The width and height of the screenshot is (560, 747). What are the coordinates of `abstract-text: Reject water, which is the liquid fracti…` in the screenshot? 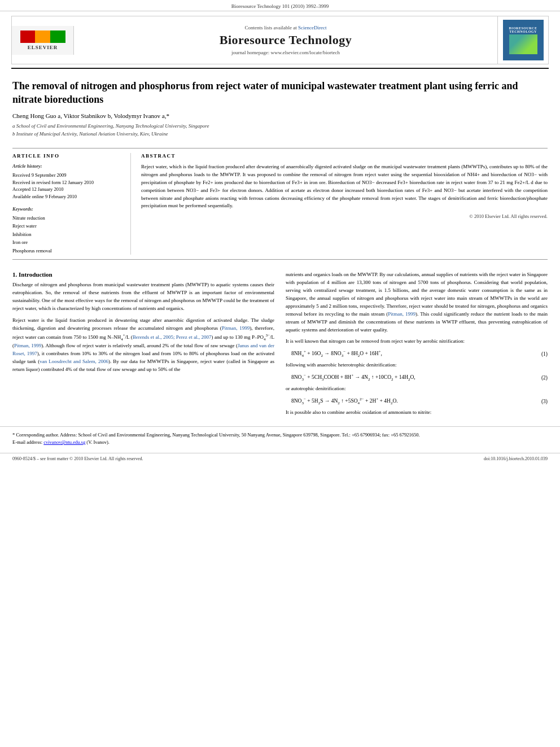 It's located at (344, 187).